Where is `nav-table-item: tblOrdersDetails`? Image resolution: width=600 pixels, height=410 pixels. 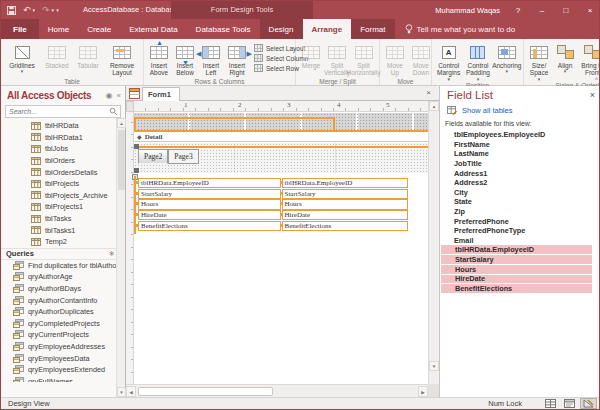
nav-table-item: tblOrdersDetails is located at coordinates (63, 172).